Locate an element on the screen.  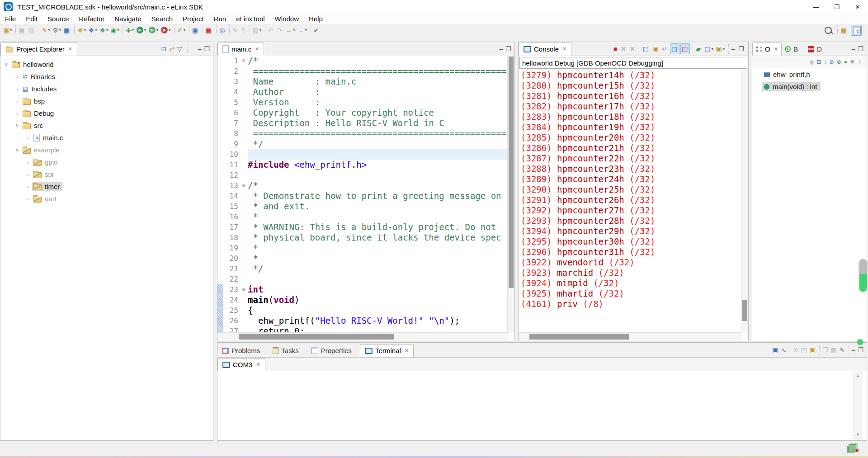
pin-editor-icon: ✔ is located at coordinates (316, 30).